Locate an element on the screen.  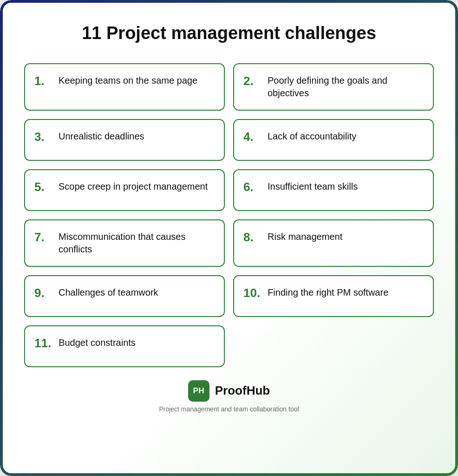
logo-row: PH ProofHub is located at coordinates (229, 391).